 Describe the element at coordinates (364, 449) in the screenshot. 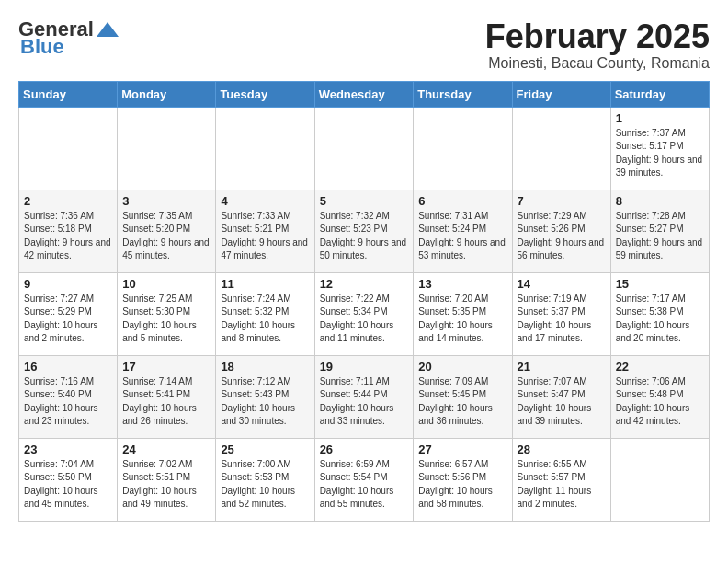

I see `day-number: 26` at that location.